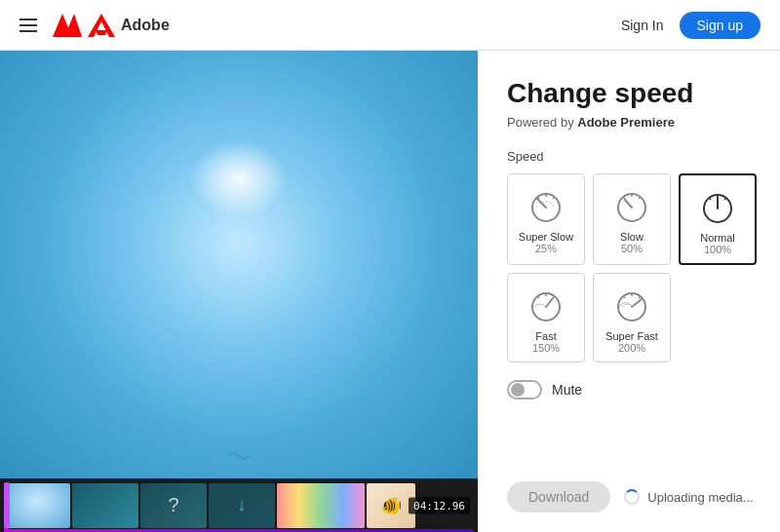 This screenshot has height=532, width=780. I want to click on bottom-actions: Download Uploading media..., so click(632, 497).